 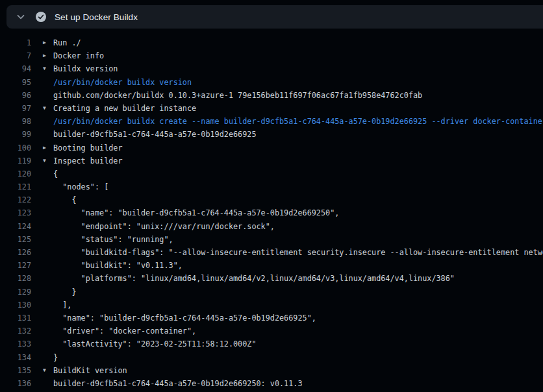 I want to click on log-line: 128 "platforms": "linux/amd64,linux/amd6…, so click(x=272, y=278).